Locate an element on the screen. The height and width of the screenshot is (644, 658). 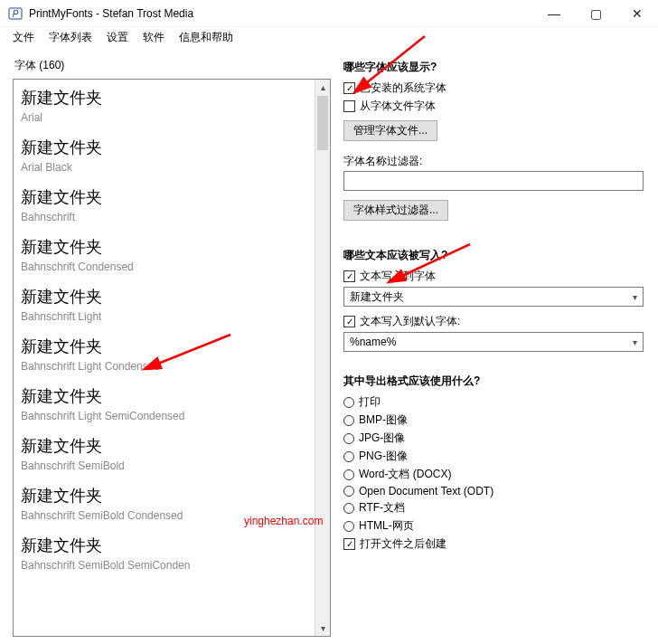
window-title: PrintMyFonts - Stefan Trost Media is located at coordinates (281, 14).